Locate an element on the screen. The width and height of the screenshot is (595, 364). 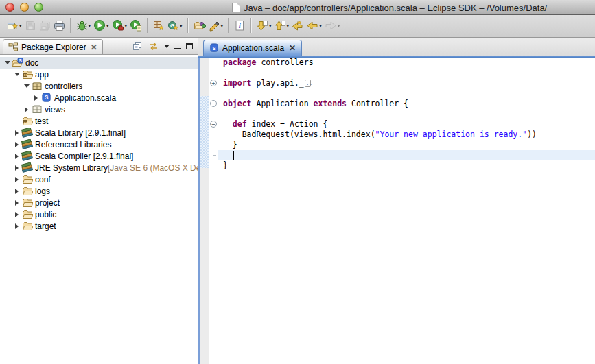
tree-item-target: target is located at coordinates (99, 226).